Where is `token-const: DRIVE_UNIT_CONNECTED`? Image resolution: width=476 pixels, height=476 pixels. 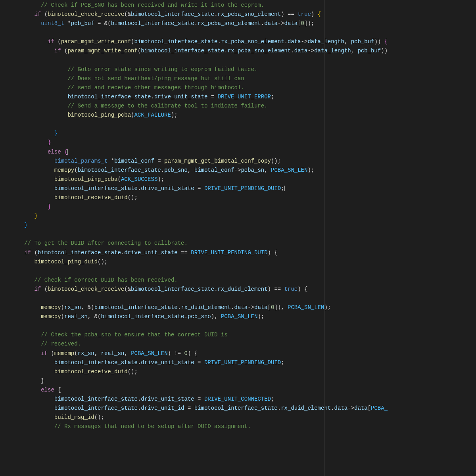 token-const: DRIVE_UNIT_CONNECTED is located at coordinates (238, 399).